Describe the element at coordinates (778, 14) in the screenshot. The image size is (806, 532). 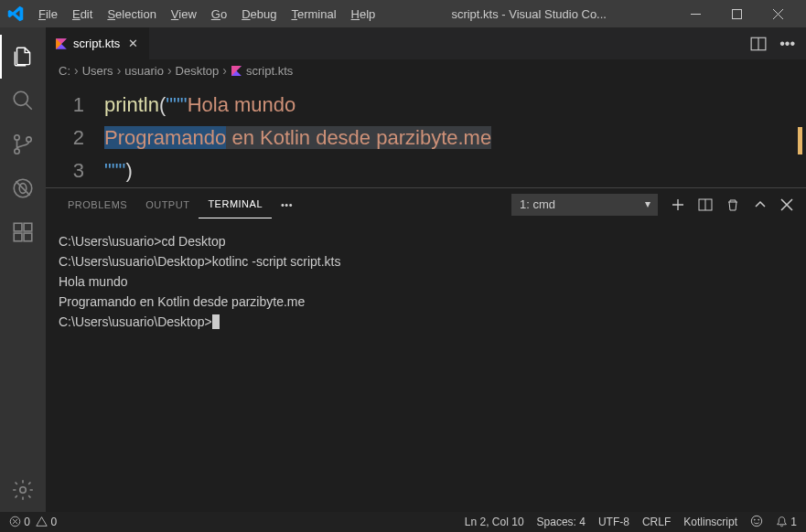
I see `close-button` at that location.